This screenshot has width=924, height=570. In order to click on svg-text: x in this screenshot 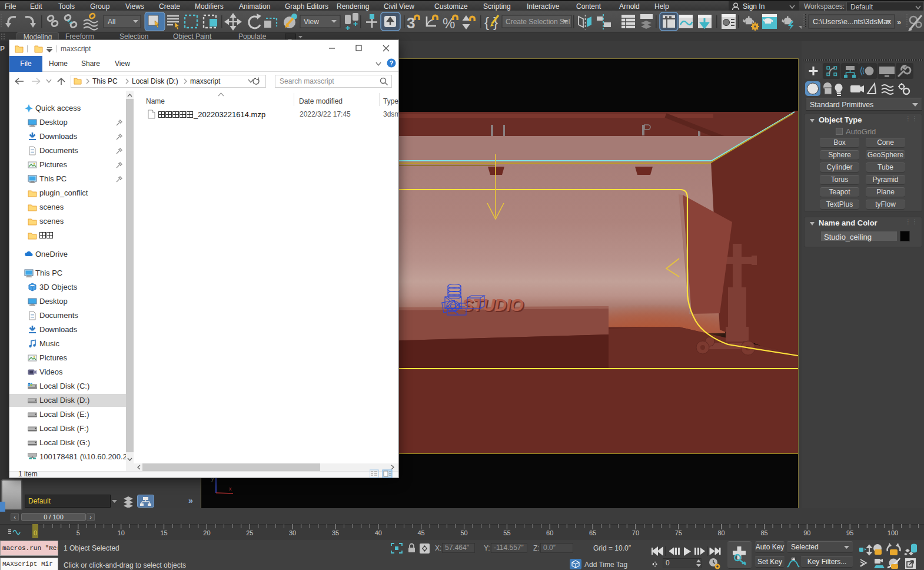, I will do `click(231, 489)`.